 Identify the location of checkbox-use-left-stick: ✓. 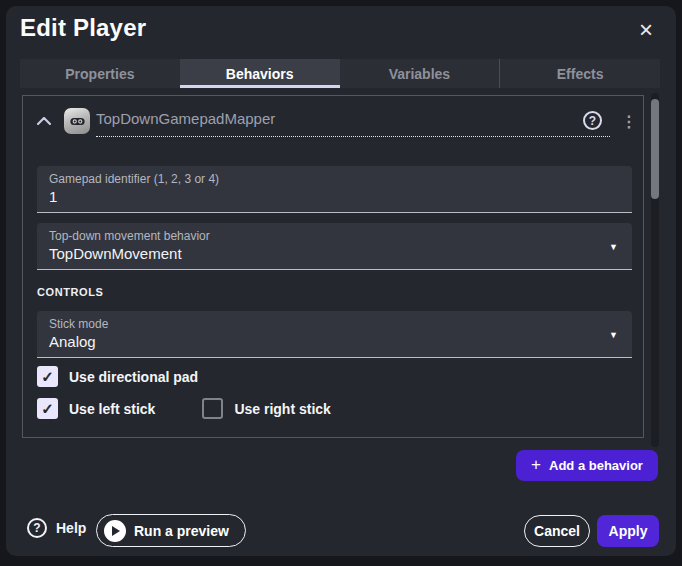
(48, 408).